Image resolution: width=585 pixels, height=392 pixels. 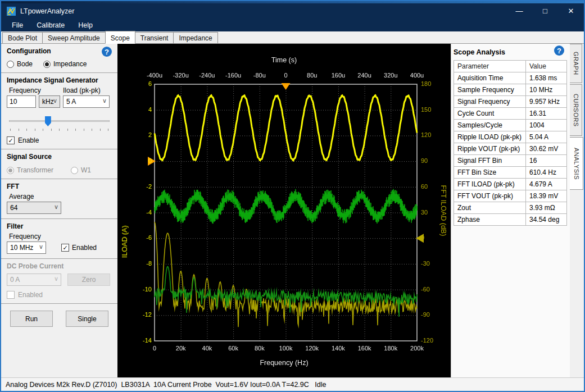 I want to click on parameter-cell: Zphase, so click(x=490, y=220).